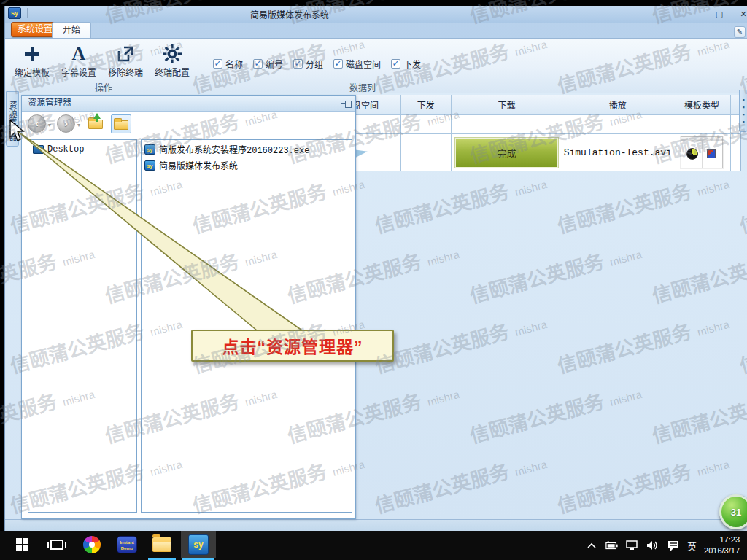  Describe the element at coordinates (426, 105) in the screenshot. I see `column-header-dispatch: 下发` at that location.